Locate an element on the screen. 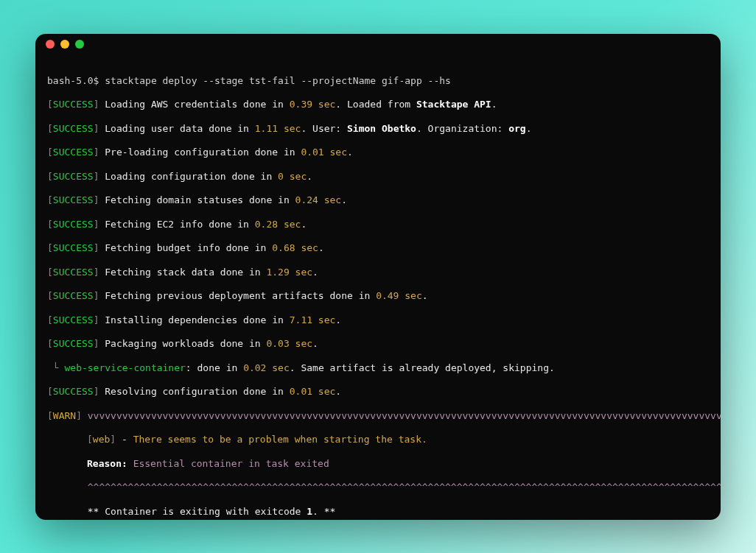 The width and height of the screenshot is (756, 553). sub-line: └ web-service-container: done in 0.02 se… is located at coordinates (378, 368).